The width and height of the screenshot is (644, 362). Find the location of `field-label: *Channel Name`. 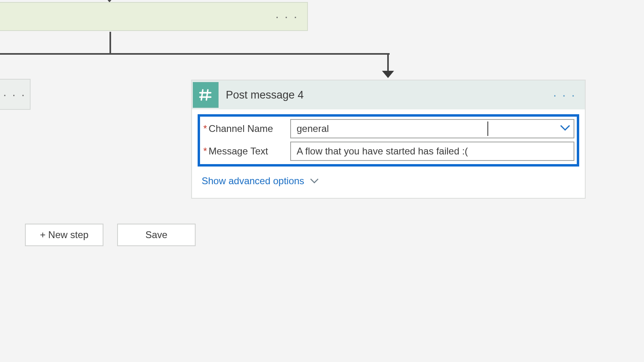

field-label: *Channel Name is located at coordinates (245, 129).